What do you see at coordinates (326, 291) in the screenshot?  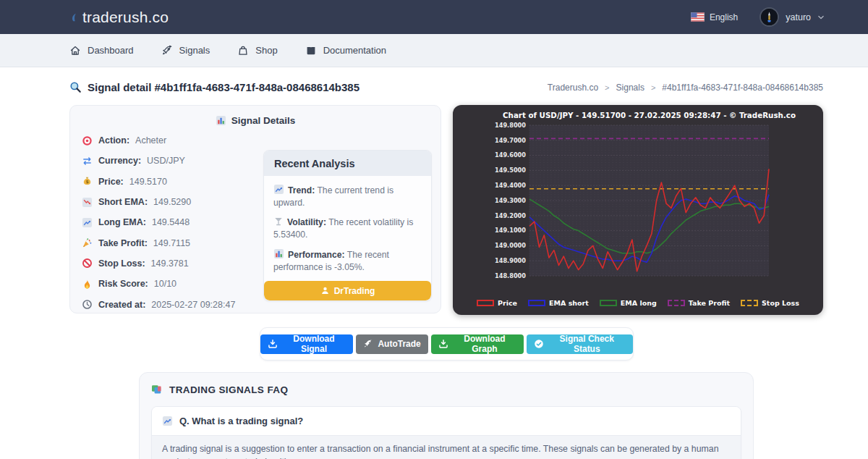 I see `person-icon` at bounding box center [326, 291].